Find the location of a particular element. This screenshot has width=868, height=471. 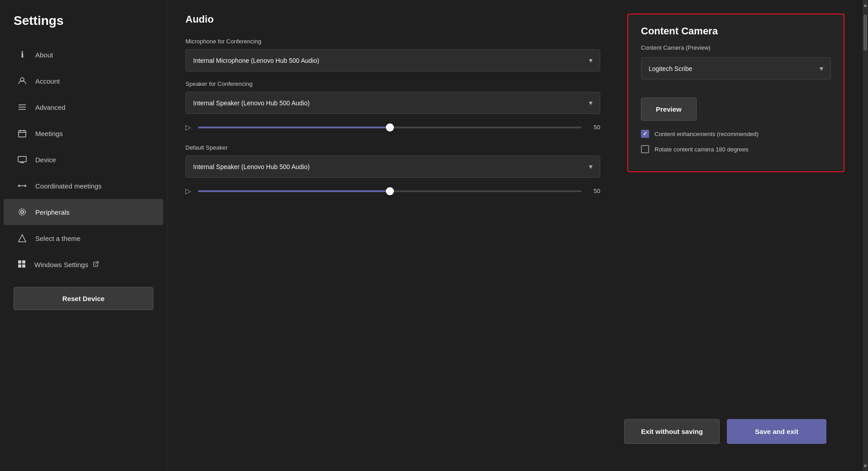

enhancement-checkmark: ✓ is located at coordinates (645, 134).